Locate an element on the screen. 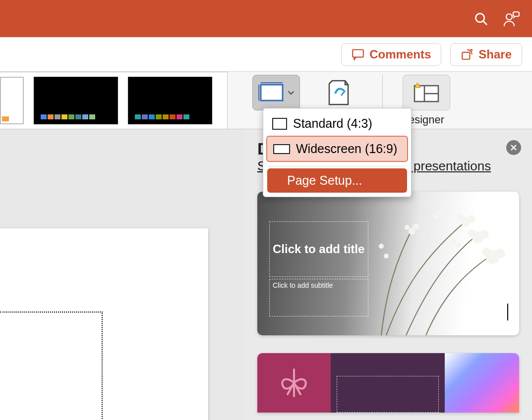 The width and height of the screenshot is (532, 420). designer-link: w presentations is located at coordinates (446, 166).